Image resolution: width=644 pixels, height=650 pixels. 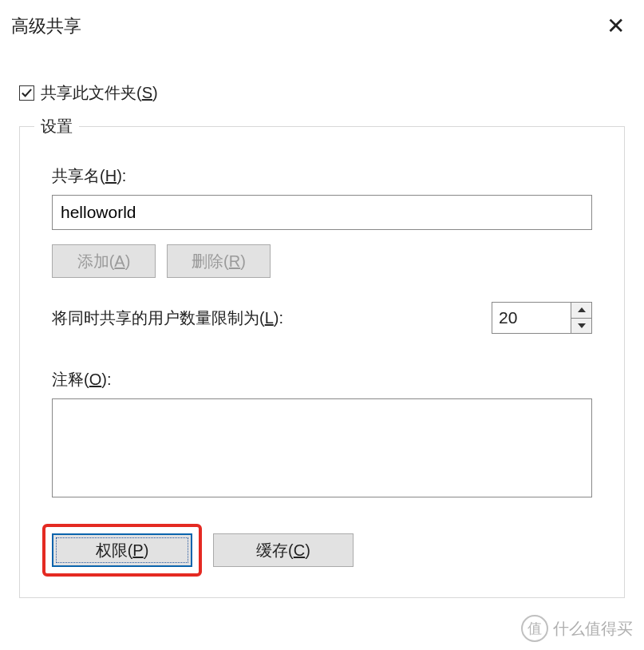 I want to click on comment-label: 注释(O):, so click(x=322, y=380).